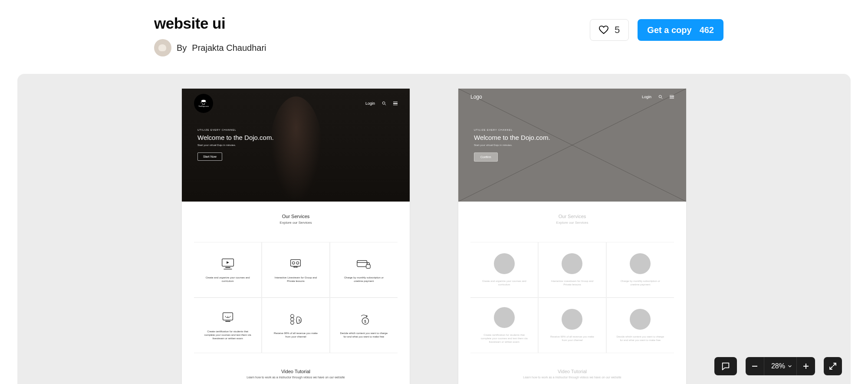 This screenshot has width=868, height=384. I want to click on certificate-icon, so click(228, 318).